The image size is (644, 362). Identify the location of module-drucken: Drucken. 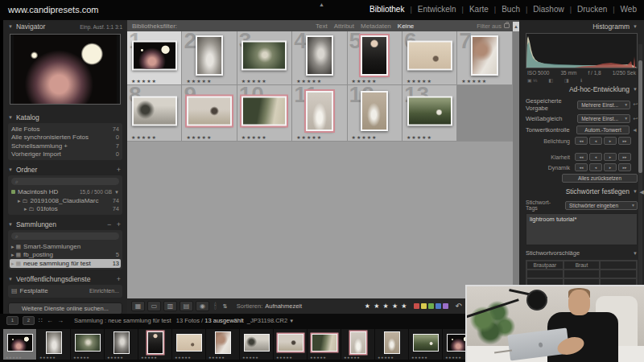
(592, 10).